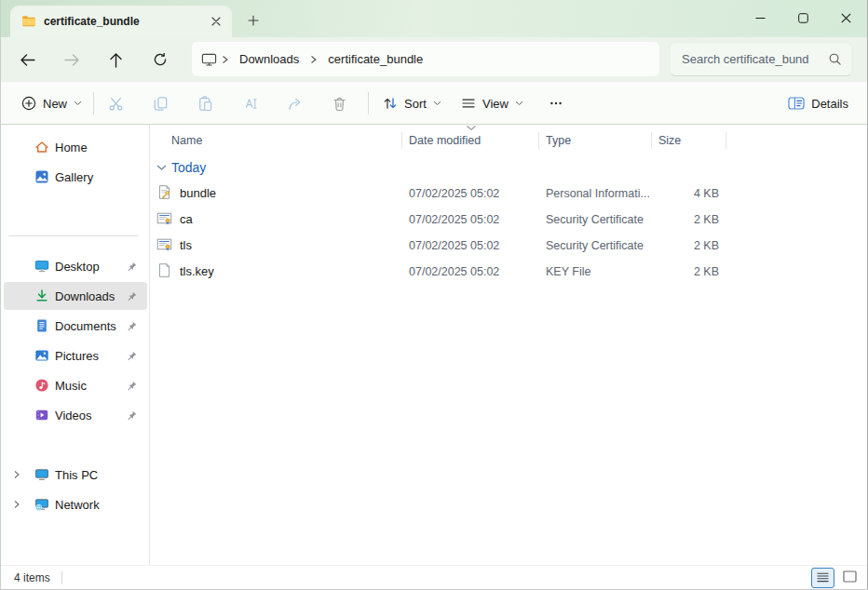 This screenshot has width=868, height=590. What do you see at coordinates (75, 385) in the screenshot?
I see `sidebar-item-music: Music` at bounding box center [75, 385].